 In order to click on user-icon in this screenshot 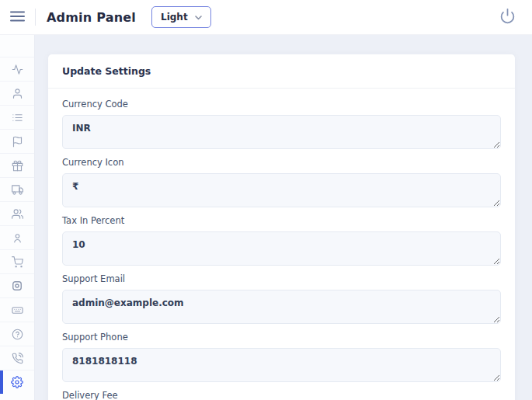, I will do `click(17, 93)`.